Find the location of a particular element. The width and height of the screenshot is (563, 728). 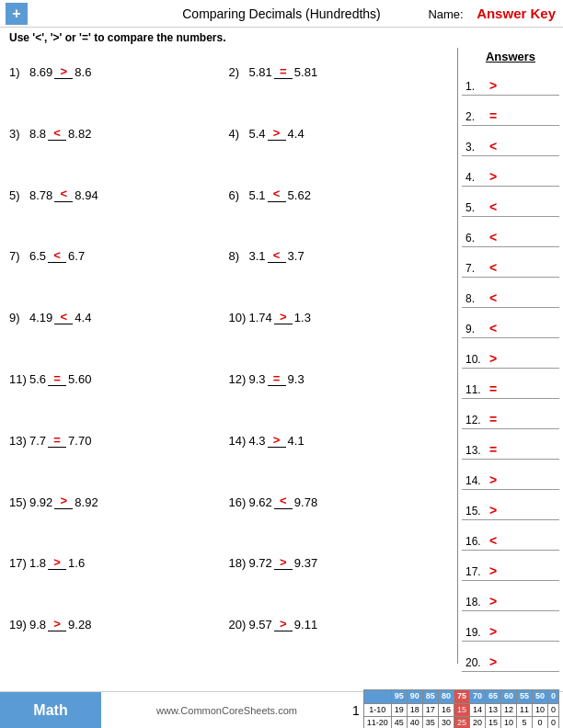

problem-item: 18)9.72>9.37 is located at coordinates (339, 556).